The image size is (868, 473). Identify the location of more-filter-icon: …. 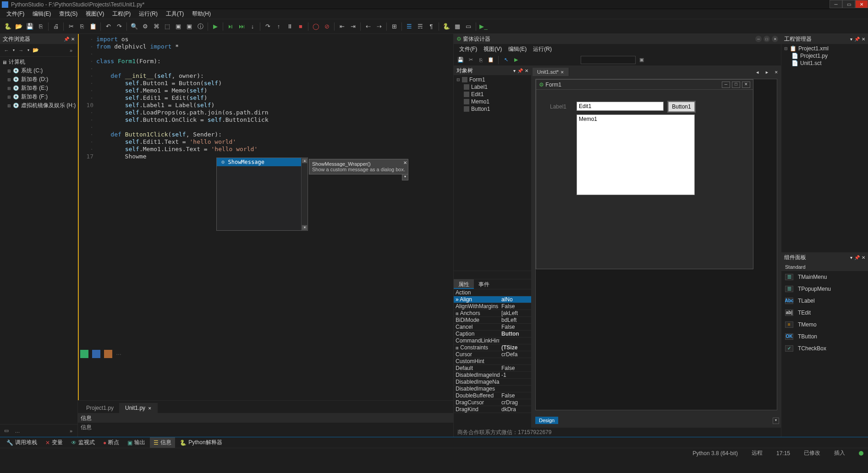
(17, 431).